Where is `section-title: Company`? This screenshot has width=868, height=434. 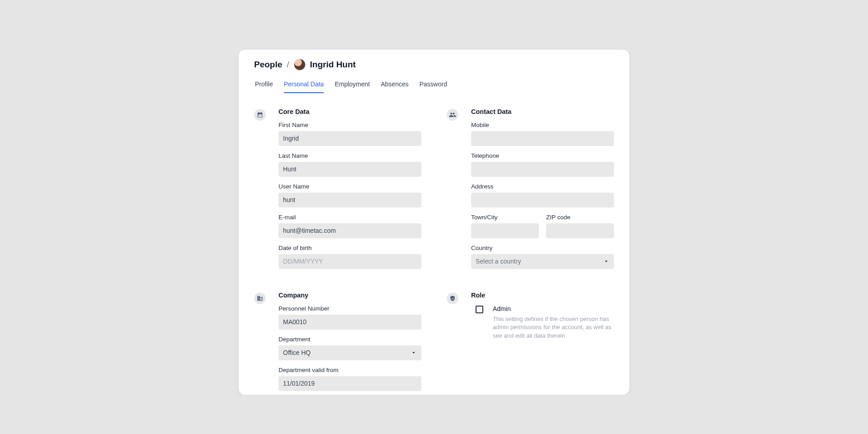 section-title: Company is located at coordinates (350, 295).